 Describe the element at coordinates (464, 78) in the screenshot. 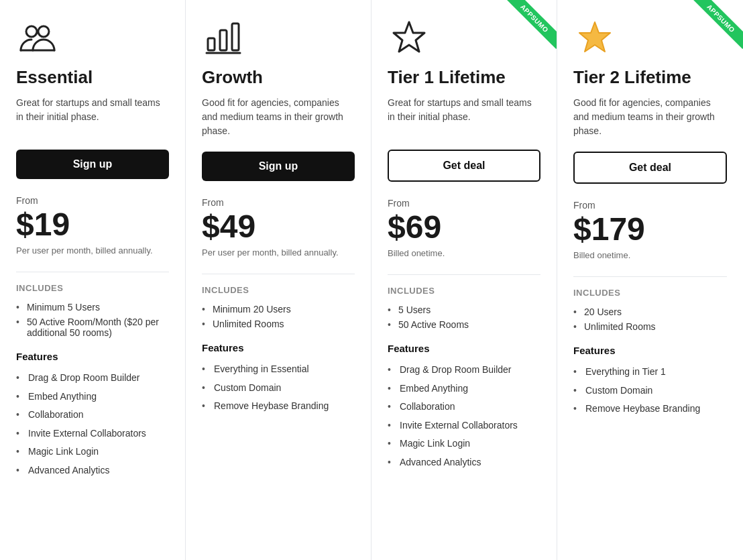

I see `plan-name: Tier 1 Lifetime` at that location.